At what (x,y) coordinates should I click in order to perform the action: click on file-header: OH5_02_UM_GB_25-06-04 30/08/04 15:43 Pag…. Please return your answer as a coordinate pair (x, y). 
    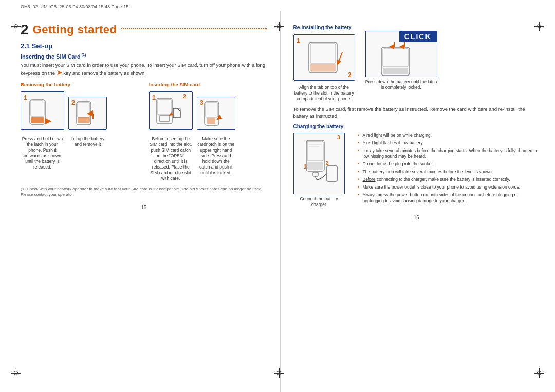
    Looking at the image, I should click on (278, 6).